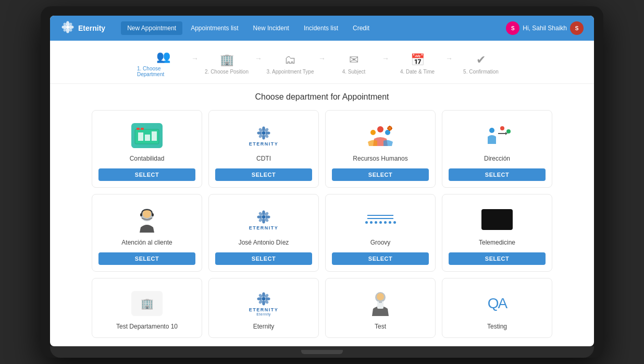 Image resolution: width=644 pixels, height=364 pixels. I want to click on step-appointment-type: 🗂 3. Appointment Type, so click(290, 64).